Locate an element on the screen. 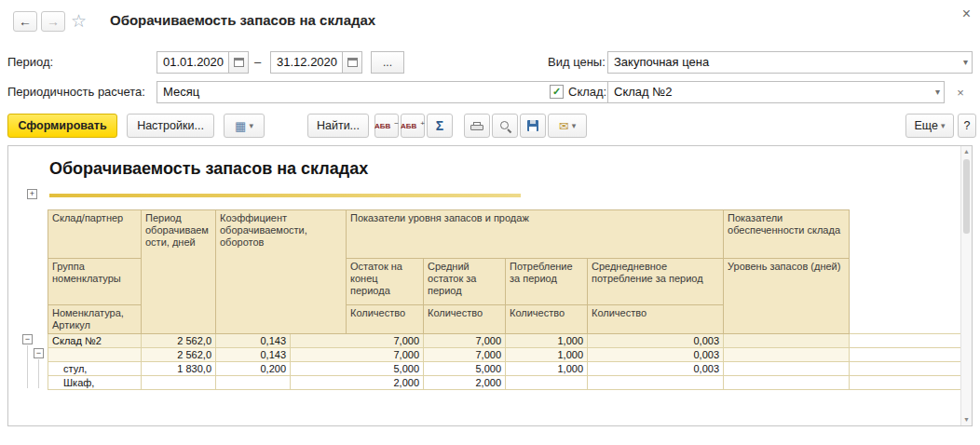 This screenshot has height=445, width=980. header-avg-balance: Средний остаток за период is located at coordinates (465, 282).